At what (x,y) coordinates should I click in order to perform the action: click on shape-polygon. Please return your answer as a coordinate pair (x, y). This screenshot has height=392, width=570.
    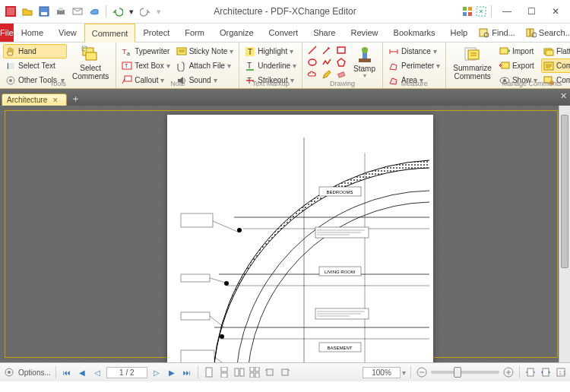
    Looking at the image, I should click on (341, 62).